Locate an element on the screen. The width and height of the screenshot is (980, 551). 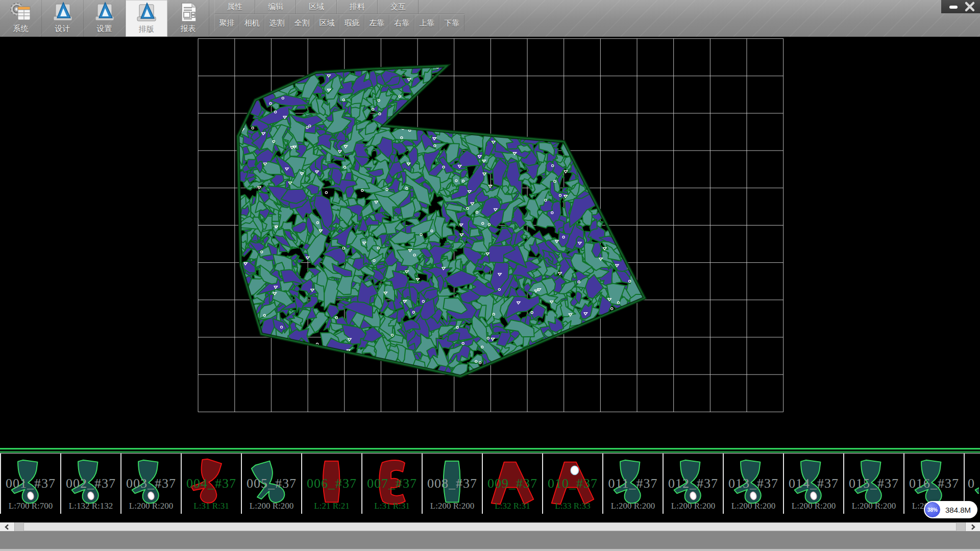
thumbnail-cell: 014_#37L:200 R:200 is located at coordinates (814, 484).